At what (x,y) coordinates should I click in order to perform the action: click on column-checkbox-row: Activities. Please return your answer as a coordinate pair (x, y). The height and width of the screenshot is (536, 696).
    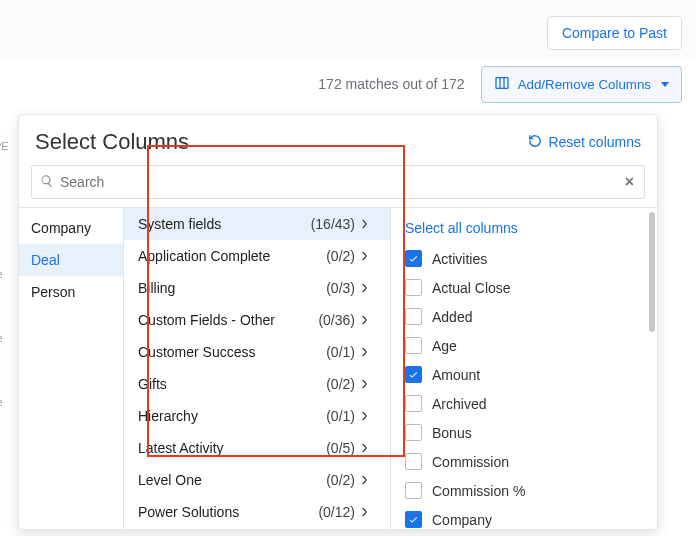
    Looking at the image, I should click on (524, 258).